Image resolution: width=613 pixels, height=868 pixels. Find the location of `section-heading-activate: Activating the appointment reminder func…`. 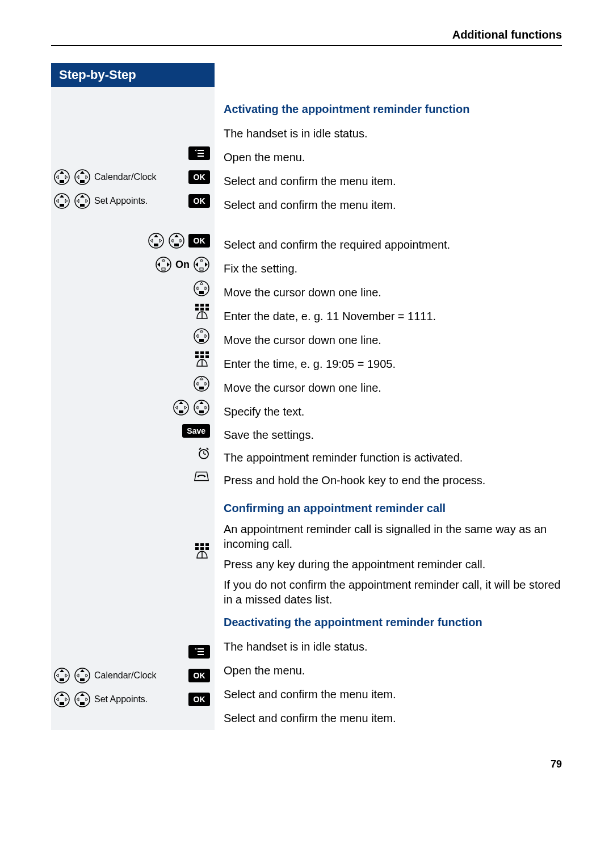

section-heading-activate: Activating the appointment reminder func… is located at coordinates (393, 109).